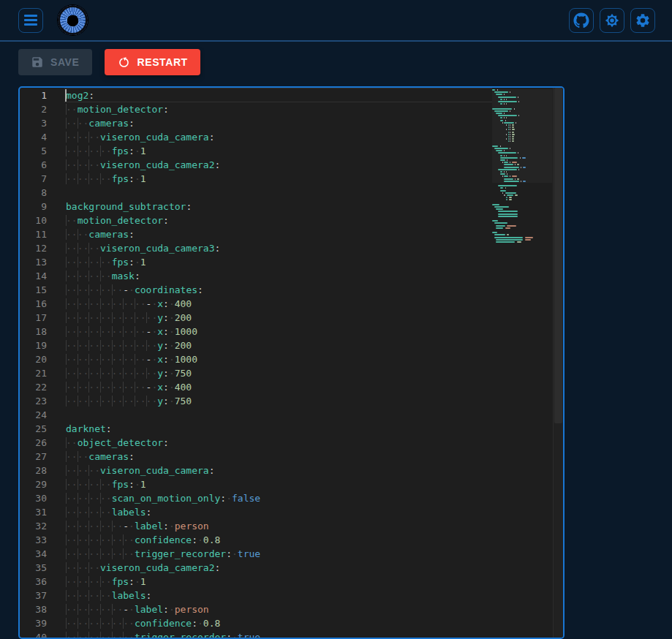  Describe the element at coordinates (149, 610) in the screenshot. I see `token-key: label` at that location.